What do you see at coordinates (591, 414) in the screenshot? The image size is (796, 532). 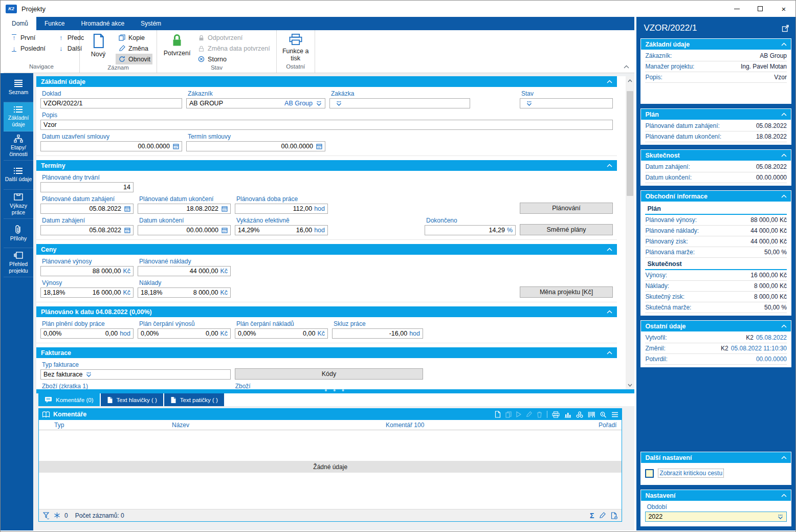 I see `barcode-icon` at bounding box center [591, 414].